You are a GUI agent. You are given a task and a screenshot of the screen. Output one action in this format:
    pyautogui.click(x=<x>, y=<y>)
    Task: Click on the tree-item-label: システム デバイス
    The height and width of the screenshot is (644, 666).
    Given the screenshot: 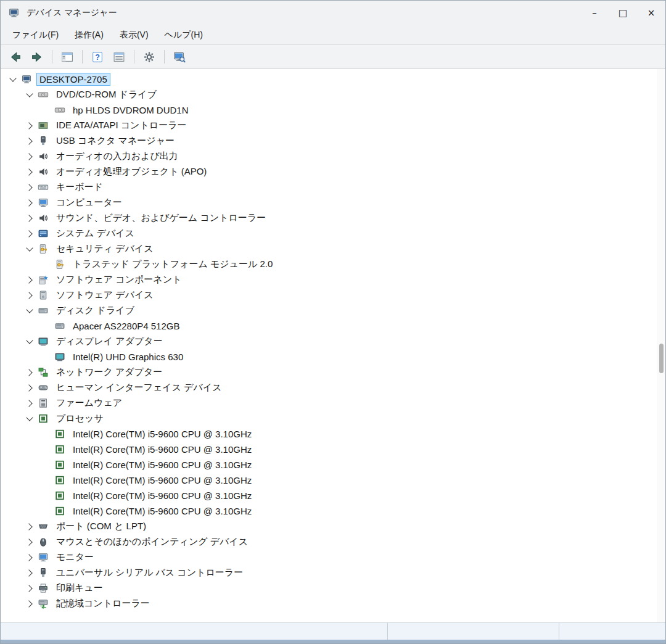 What is the action you would take?
    pyautogui.click(x=95, y=233)
    